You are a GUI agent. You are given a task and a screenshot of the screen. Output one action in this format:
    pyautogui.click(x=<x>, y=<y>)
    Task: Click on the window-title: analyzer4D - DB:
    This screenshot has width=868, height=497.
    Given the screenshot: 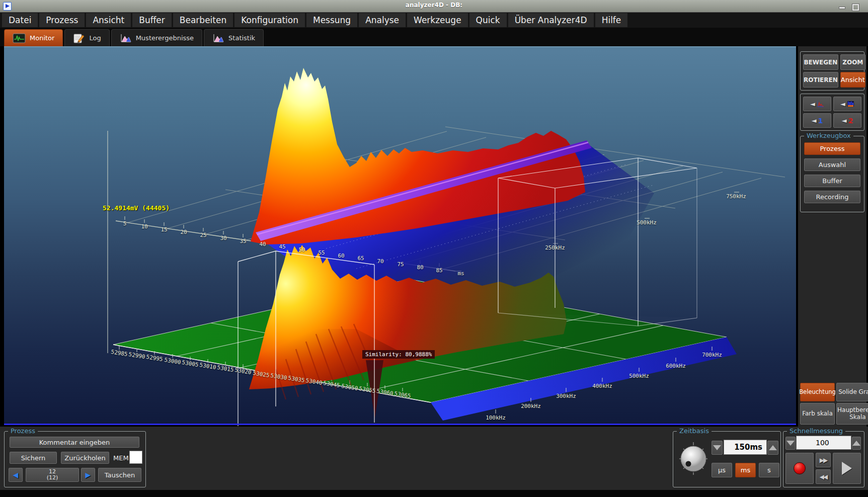 What is the action you would take?
    pyautogui.click(x=434, y=5)
    